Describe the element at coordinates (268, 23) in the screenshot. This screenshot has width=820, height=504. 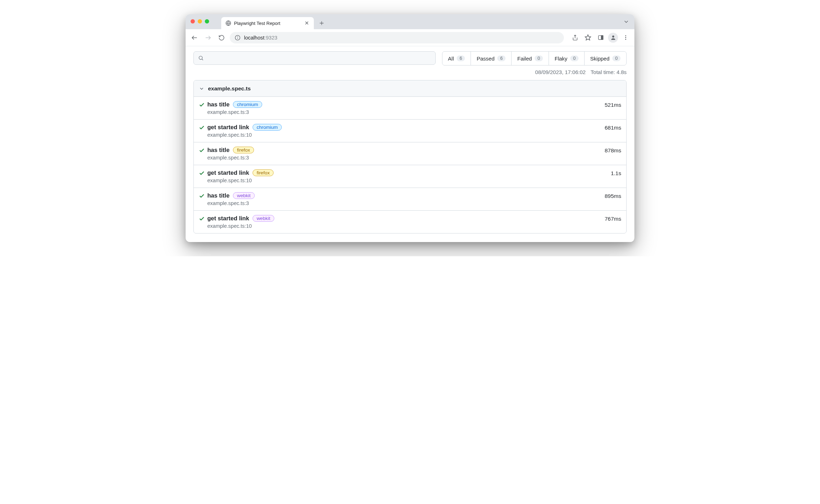
I see `browser-tab: Playwright Test Report ✕` at that location.